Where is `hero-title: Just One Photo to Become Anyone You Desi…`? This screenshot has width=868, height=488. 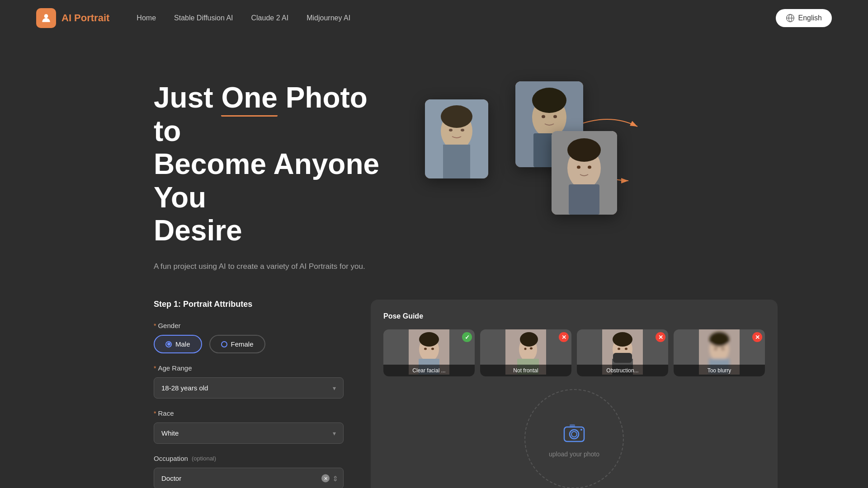 hero-title: Just One Photo to Become Anyone You Desi… is located at coordinates (271, 164).